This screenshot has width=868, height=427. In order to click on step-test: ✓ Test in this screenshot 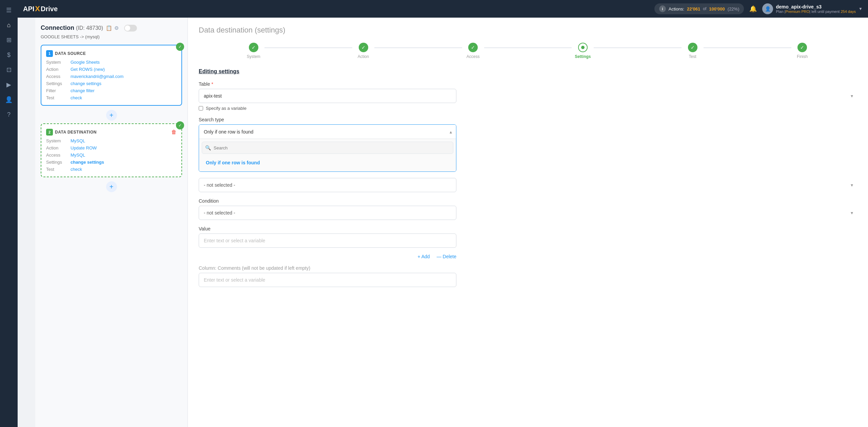, I will do `click(693, 51)`.